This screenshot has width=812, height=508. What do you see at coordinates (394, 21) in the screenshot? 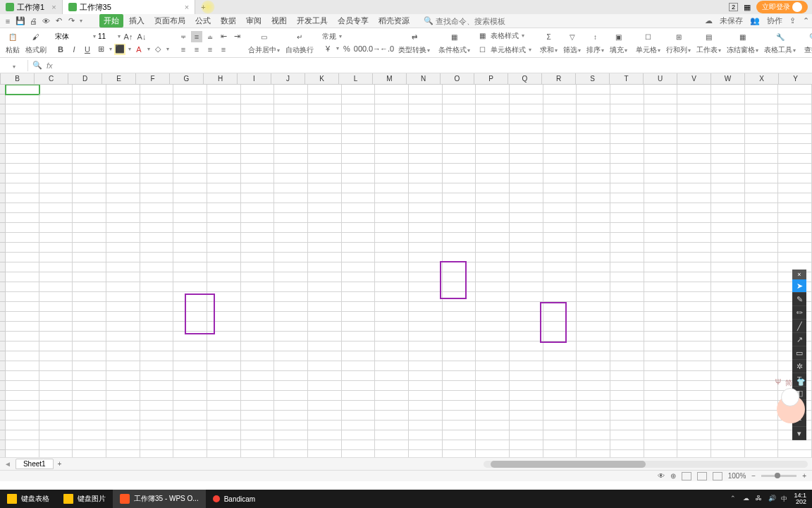
I see `tab-resource: 稻壳资源` at bounding box center [394, 21].